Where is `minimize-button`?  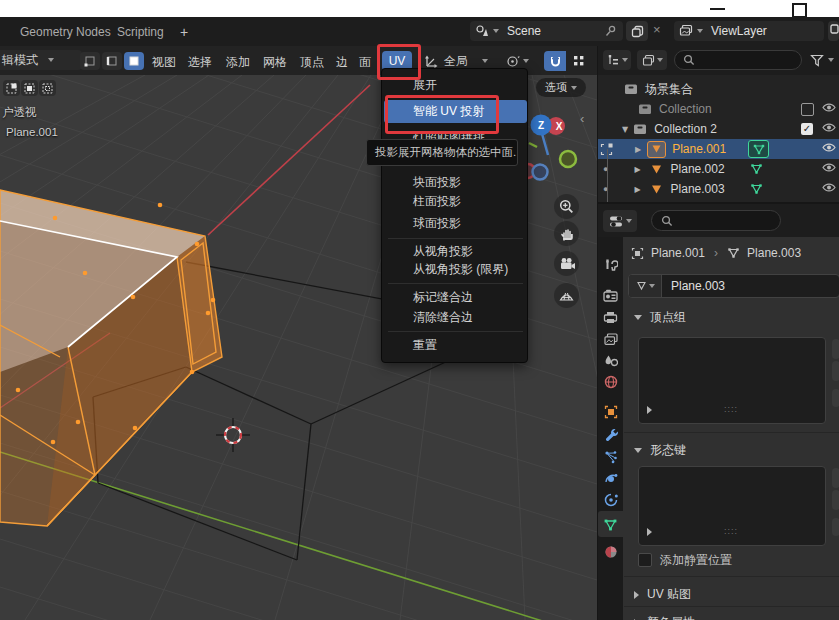 minimize-button is located at coordinates (718, 9).